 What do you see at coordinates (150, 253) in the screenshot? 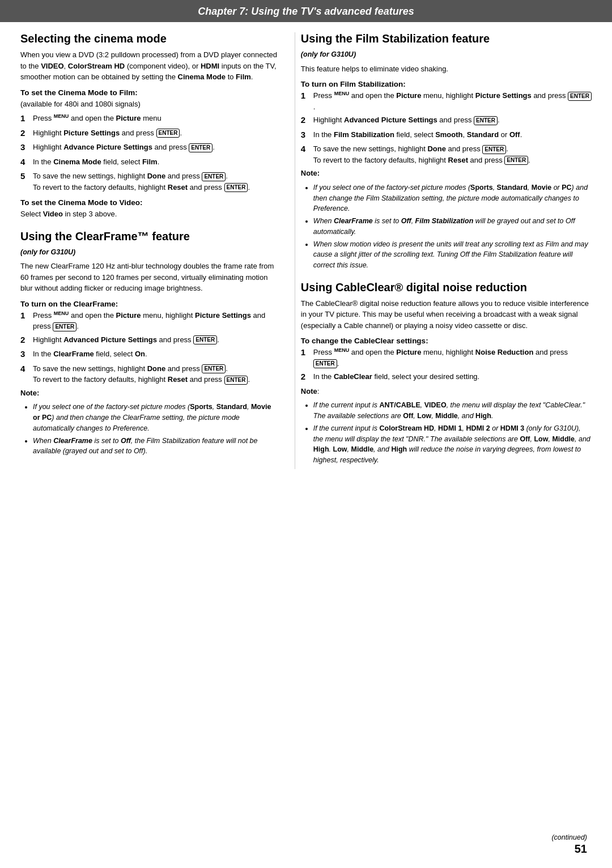
I see `clearframe-only-label: (only for G310U)` at bounding box center [150, 253].